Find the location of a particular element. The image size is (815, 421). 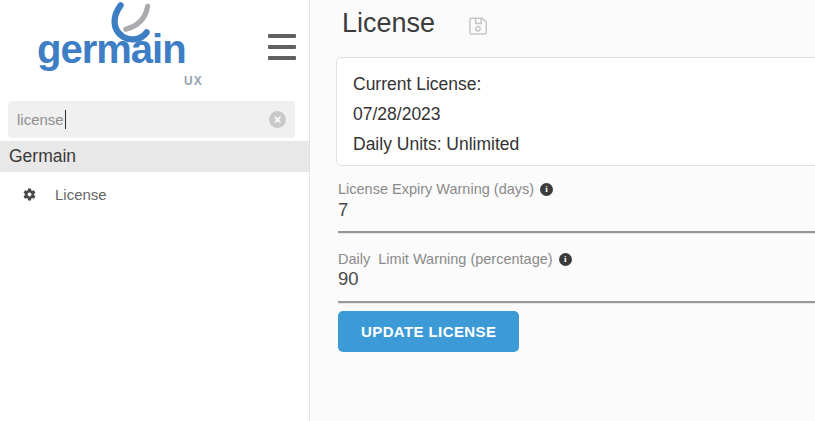

gear-icon is located at coordinates (30, 194).